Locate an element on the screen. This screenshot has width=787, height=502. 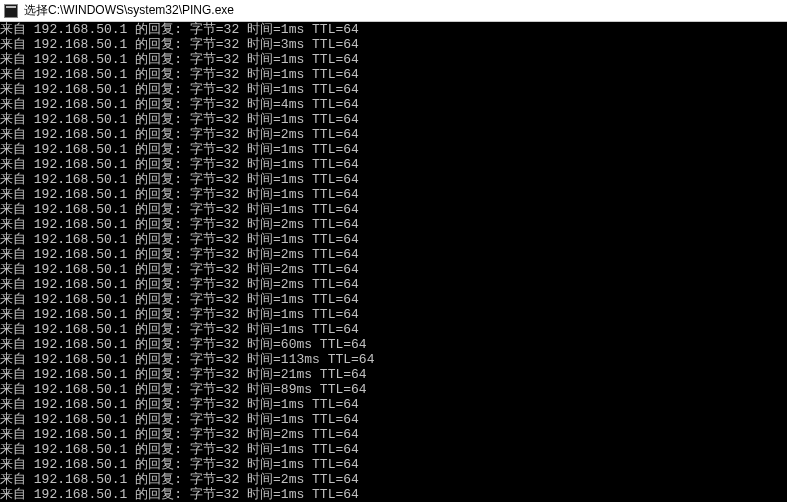
ping-reply-line: 来自 192.168.50.1 的回复: 字节=32 时间=21ms TTL=6… is located at coordinates (394, 374).